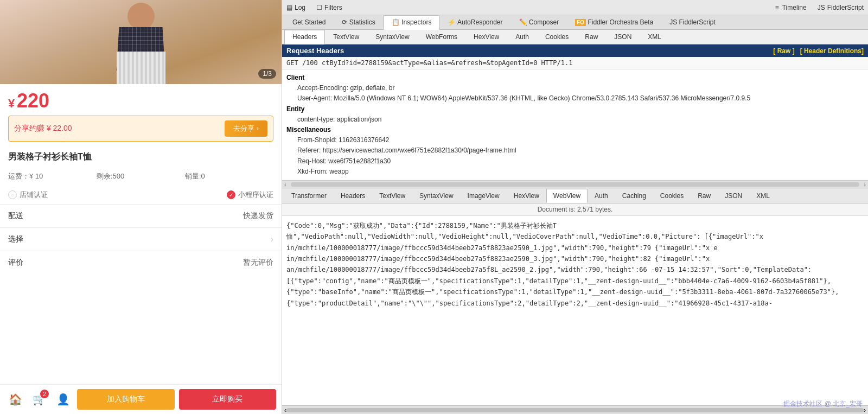 Image resolution: width=868 pixels, height=414 pixels. Describe the element at coordinates (591, 37) in the screenshot. I see `req-tab-raw: Raw` at that location.